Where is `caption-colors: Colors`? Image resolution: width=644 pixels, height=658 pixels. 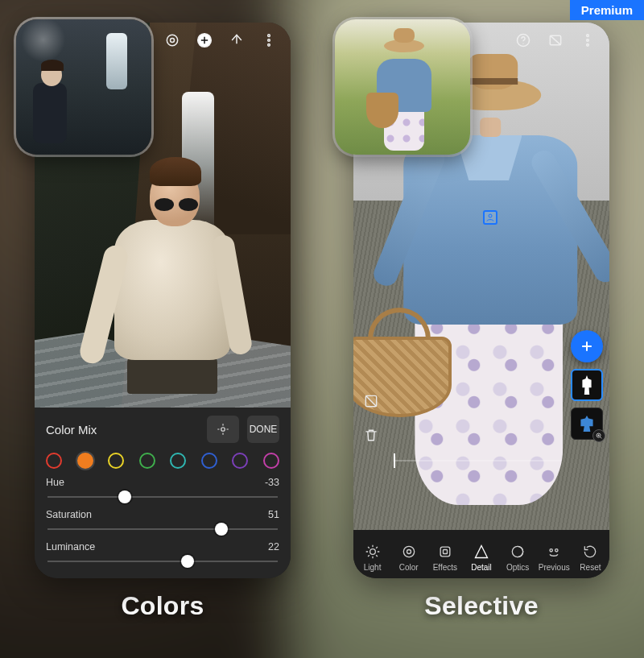
caption-colors: Colors is located at coordinates (163, 606).